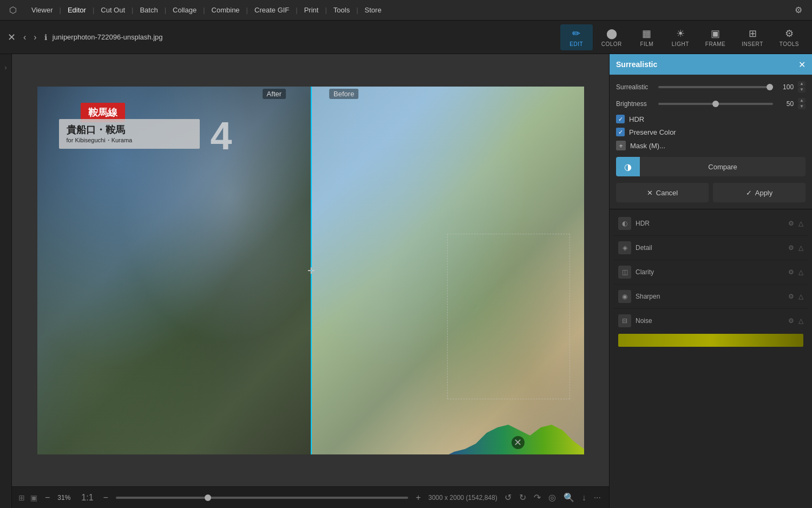  I want to click on effect-row-sharpen: ◉ Sharpen ⚙ △, so click(711, 296).